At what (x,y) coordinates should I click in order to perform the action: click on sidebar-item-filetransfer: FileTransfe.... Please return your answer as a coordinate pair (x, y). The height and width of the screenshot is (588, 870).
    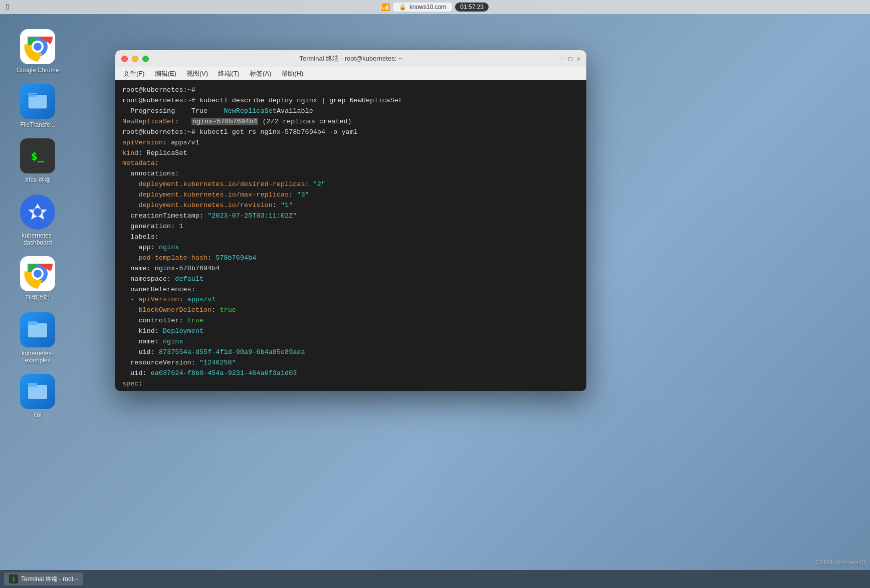
    Looking at the image, I should click on (38, 106).